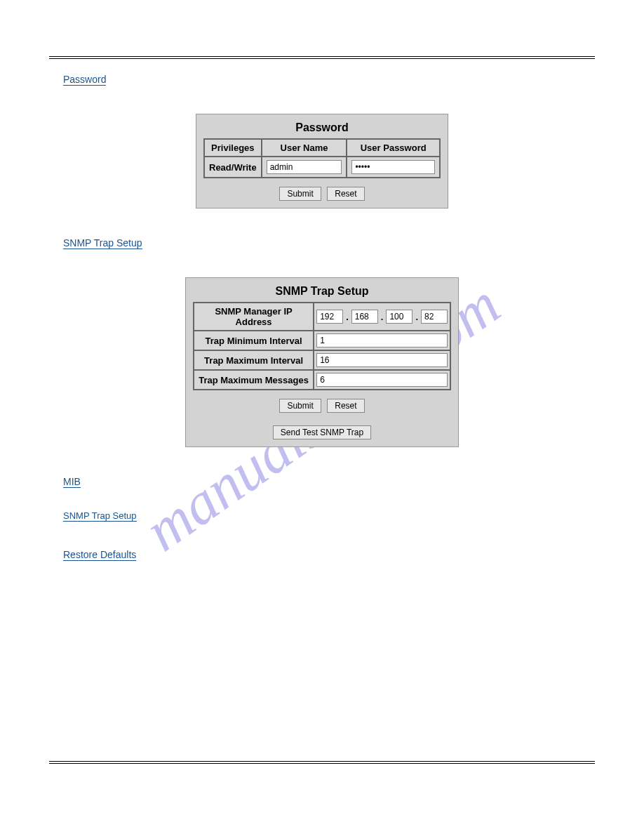 This screenshot has width=644, height=834. I want to click on trap-msgs-label: Trap Maximum Messages, so click(254, 380).